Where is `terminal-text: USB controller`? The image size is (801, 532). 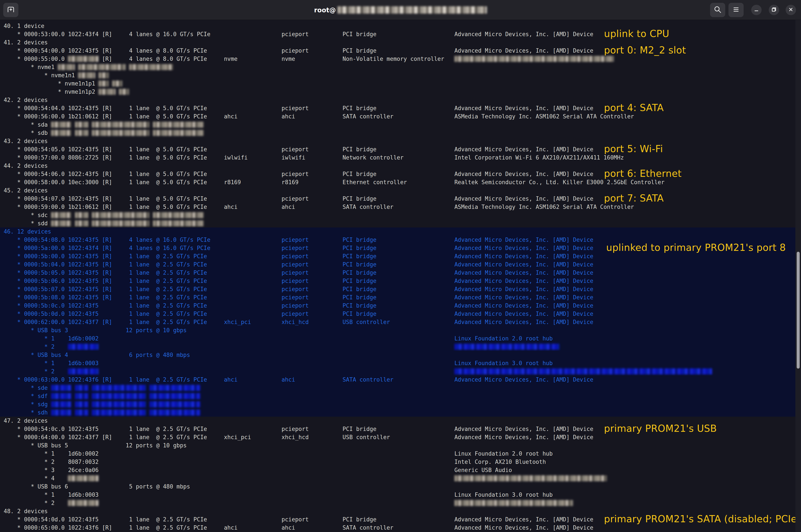 terminal-text: USB controller is located at coordinates (366, 322).